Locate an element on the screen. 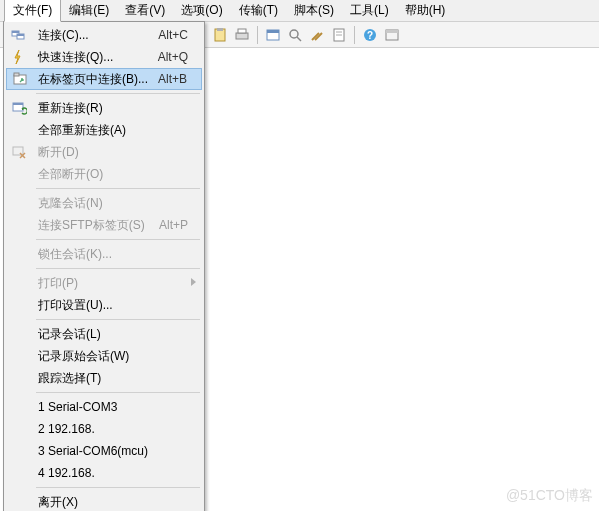  menu-tools: 工具(L) is located at coordinates (370, 10).